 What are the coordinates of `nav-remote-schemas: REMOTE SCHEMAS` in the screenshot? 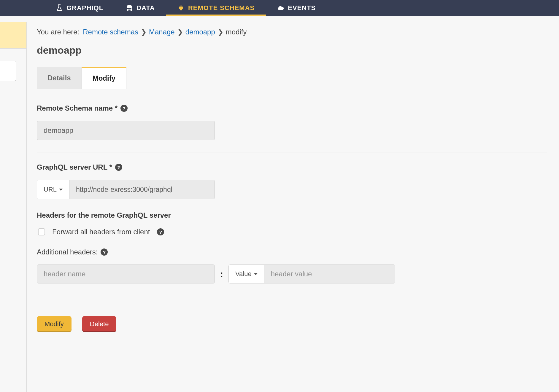 It's located at (216, 8).